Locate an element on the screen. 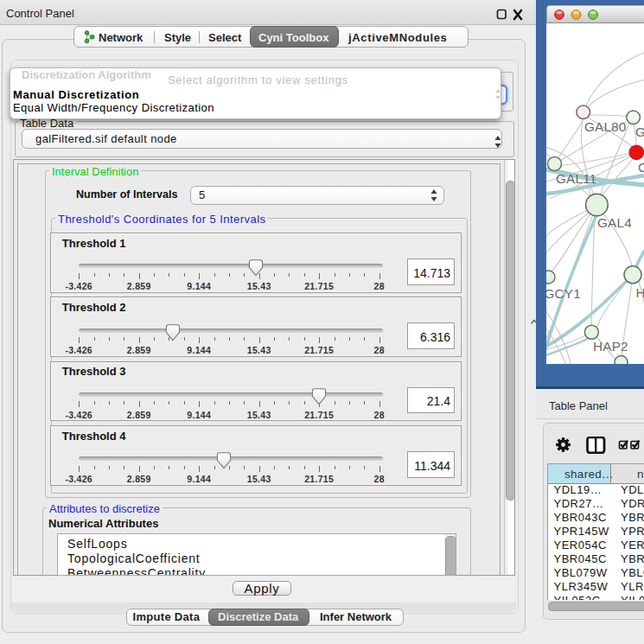 The height and width of the screenshot is (644, 644). svg-text: HAP2 is located at coordinates (610, 346).